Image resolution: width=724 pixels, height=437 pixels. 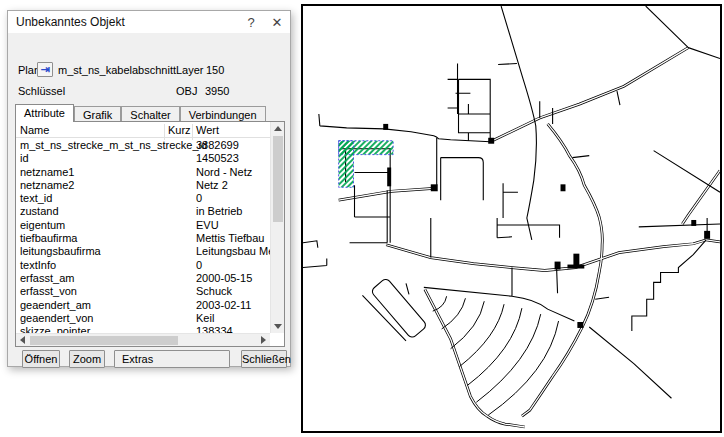 I want to click on scroll-down-icon, so click(x=278, y=326).